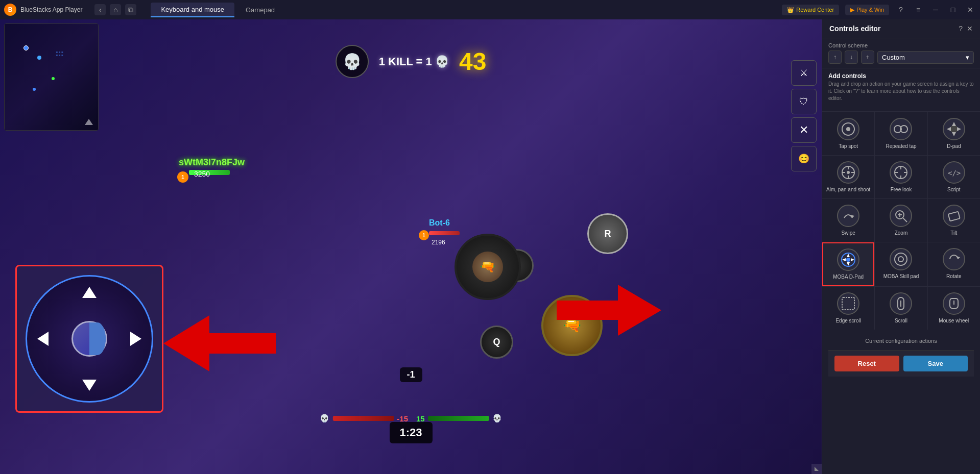  What do you see at coordinates (848, 216) in the screenshot?
I see `ctrl-icon-swipe` at bounding box center [848, 216].